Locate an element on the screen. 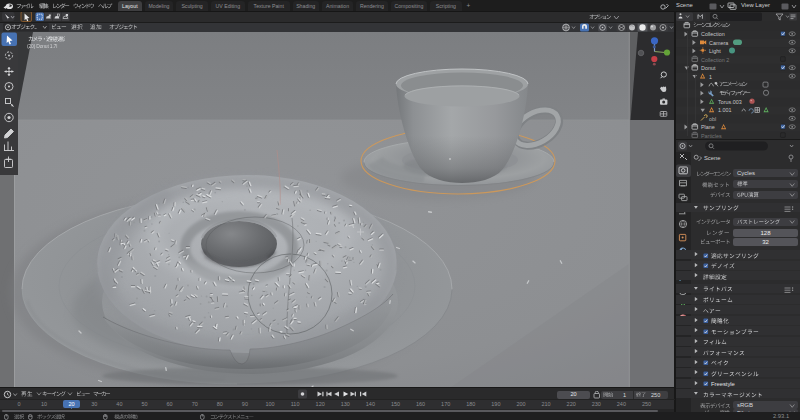  svg-text: Light is located at coordinates (715, 51).